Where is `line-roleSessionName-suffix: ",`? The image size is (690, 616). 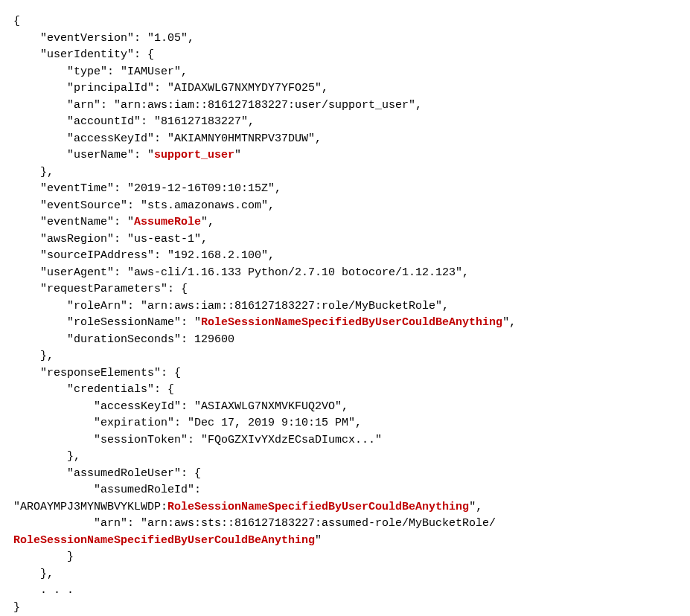 line-roleSessionName-suffix: ", is located at coordinates (509, 323).